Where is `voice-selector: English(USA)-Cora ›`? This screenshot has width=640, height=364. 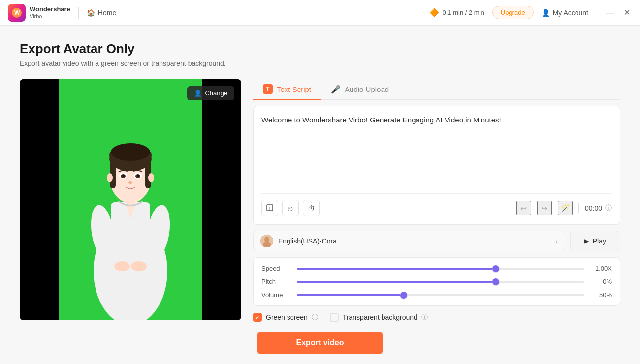 voice-selector: English(USA)-Cora › is located at coordinates (409, 241).